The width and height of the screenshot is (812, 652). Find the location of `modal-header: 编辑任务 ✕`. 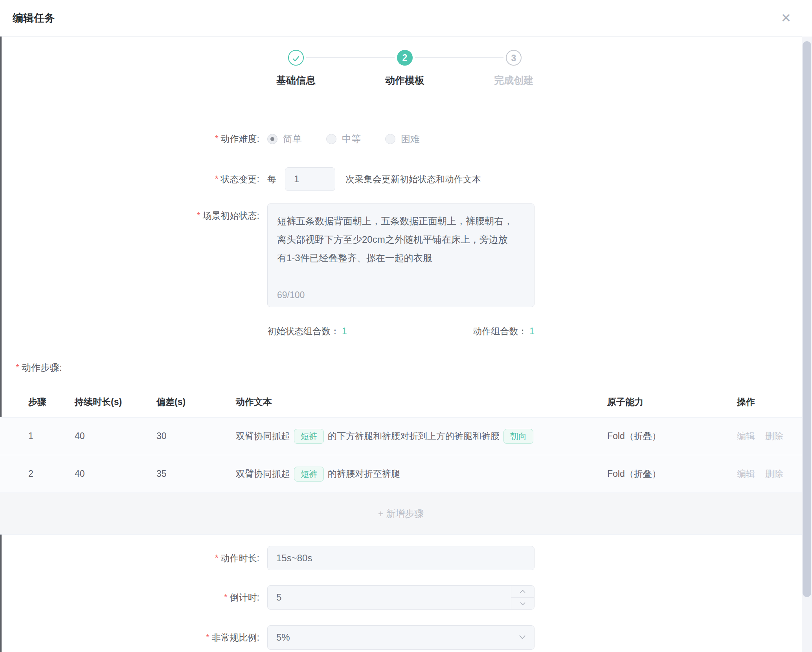

modal-header: 编辑任务 ✕ is located at coordinates (406, 18).